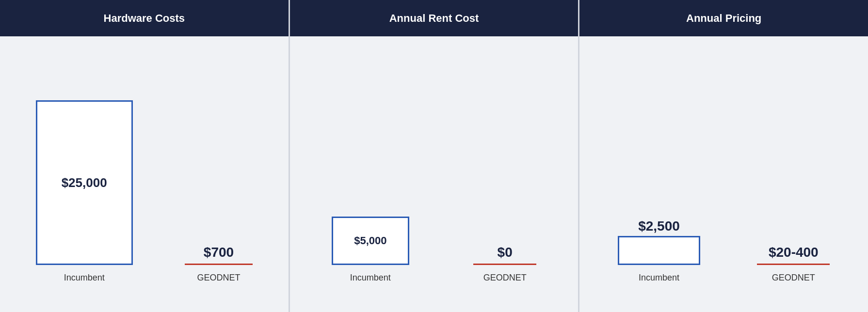  What do you see at coordinates (793, 252) in the screenshot?
I see `pricing-geodnet-value: $20-400` at bounding box center [793, 252].